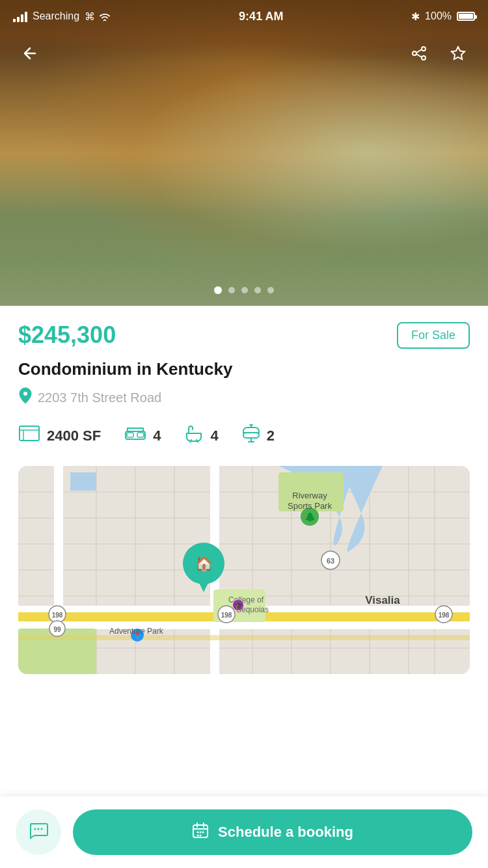  What do you see at coordinates (74, 436) in the screenshot?
I see `sqft-value: 2400 SF` at bounding box center [74, 436].